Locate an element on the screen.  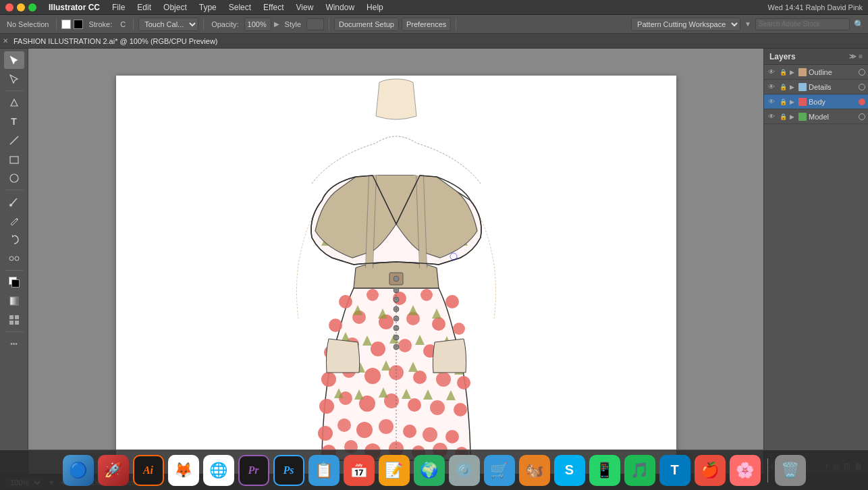
line-tool is located at coordinates (14, 140).